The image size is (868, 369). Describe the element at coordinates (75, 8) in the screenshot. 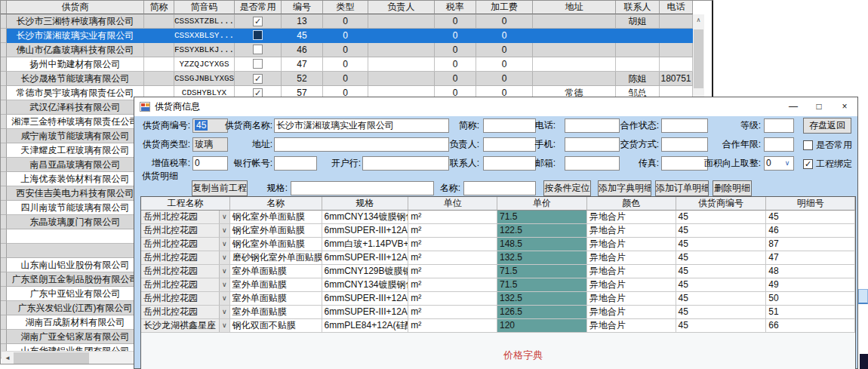

I see `column-header-name: 供货商` at that location.